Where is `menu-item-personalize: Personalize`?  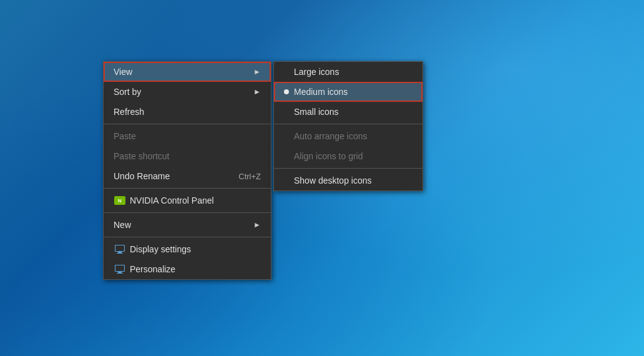
menu-item-personalize: Personalize is located at coordinates (187, 269).